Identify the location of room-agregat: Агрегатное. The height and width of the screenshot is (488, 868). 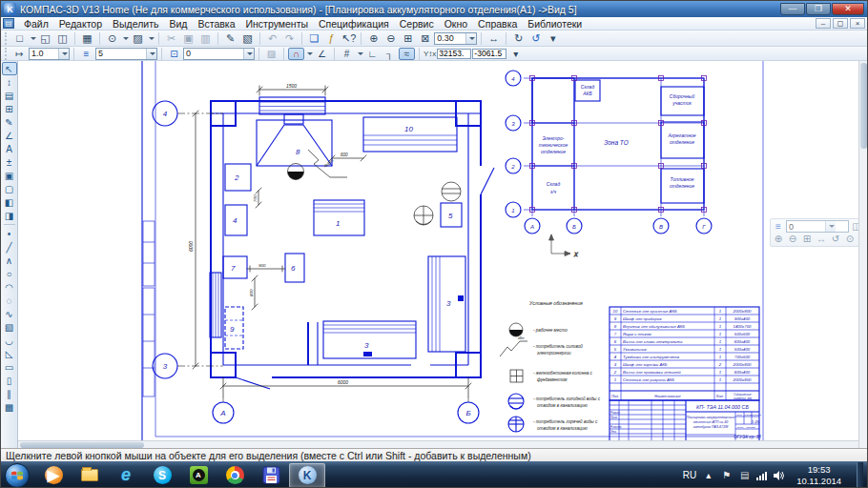
(681, 135).